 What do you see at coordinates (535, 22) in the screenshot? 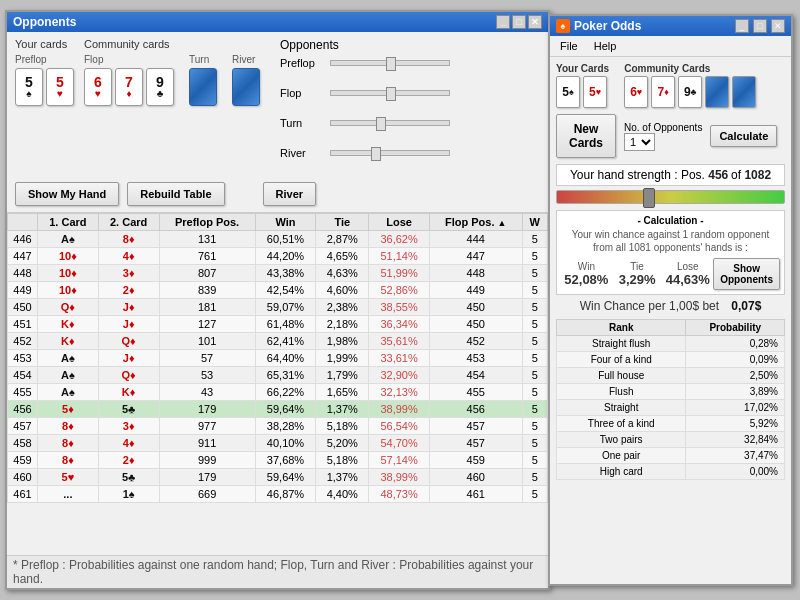
I see `close-button: ✕` at bounding box center [535, 22].